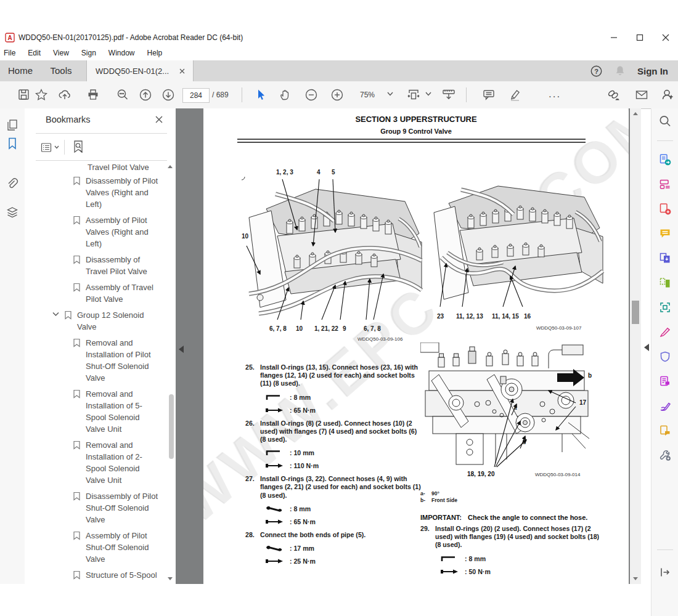  I want to click on hex-key-icon, so click(274, 453).